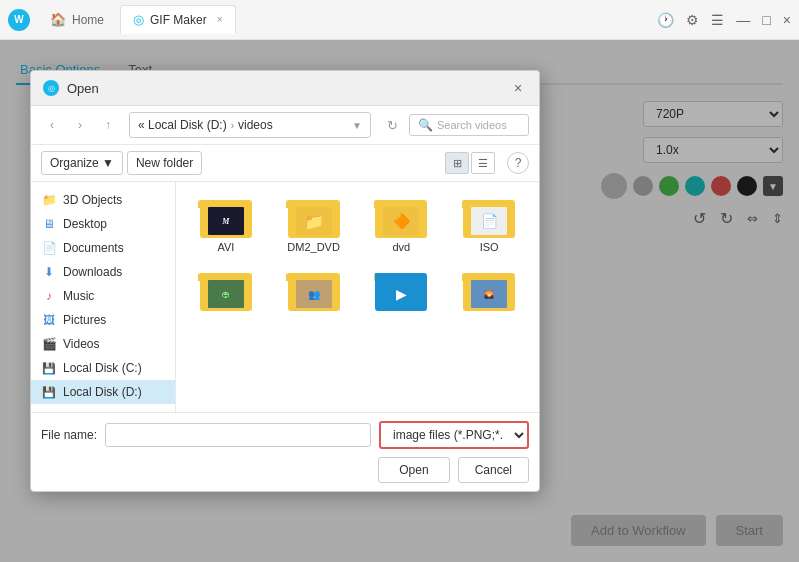  I want to click on dialog-title: Open, so click(284, 88).